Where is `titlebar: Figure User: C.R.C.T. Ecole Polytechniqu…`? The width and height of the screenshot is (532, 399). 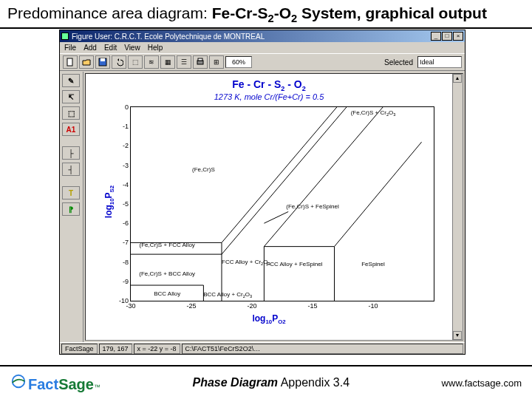 titlebar: Figure User: C.R.C.T. Ecole Polytechniqu… is located at coordinates (262, 36).